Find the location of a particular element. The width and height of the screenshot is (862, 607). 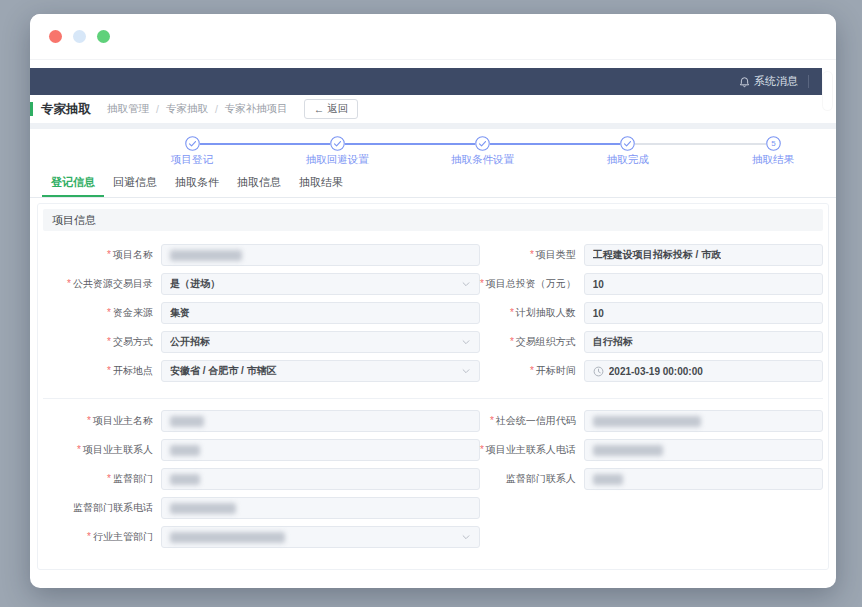

select-field is located at coordinates (320, 537).